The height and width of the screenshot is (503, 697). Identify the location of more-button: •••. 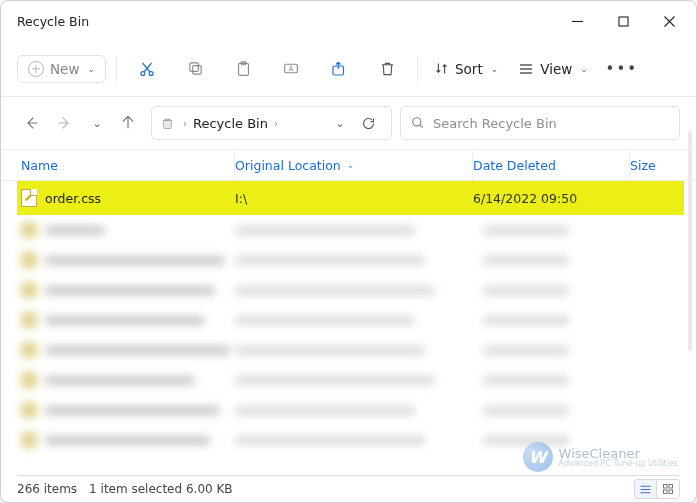
(622, 69).